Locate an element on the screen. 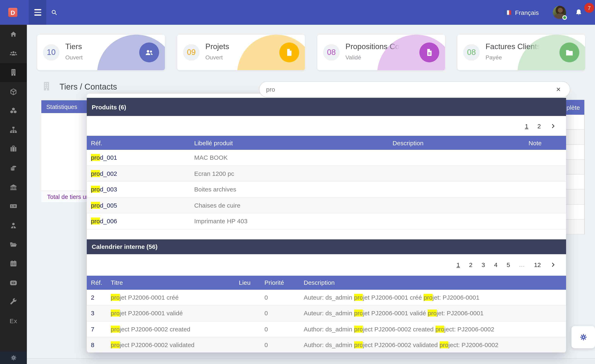 The width and height of the screenshot is (595, 364). background-table-rows is located at coordinates (575, 175).